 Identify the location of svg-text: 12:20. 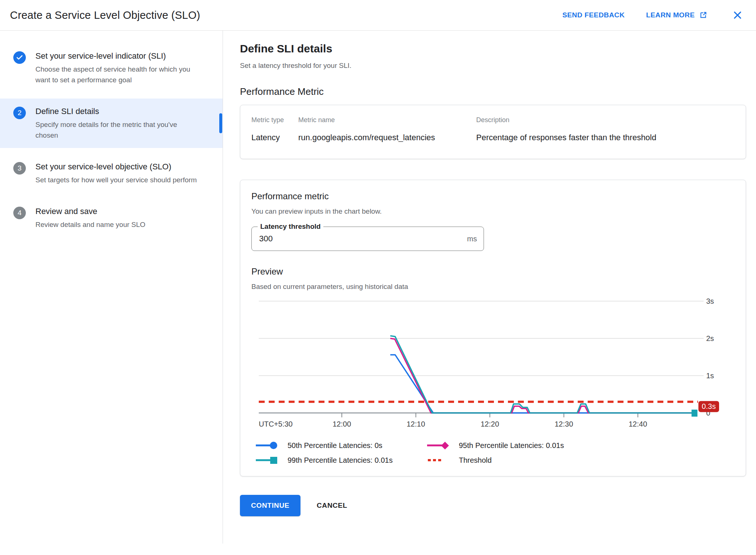
(490, 424).